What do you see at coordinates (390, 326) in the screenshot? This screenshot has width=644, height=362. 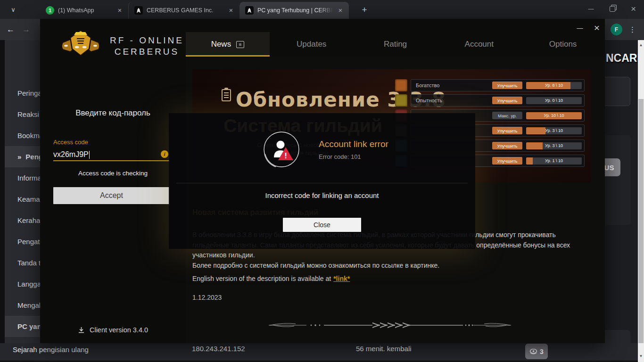 I see `divider-ornament` at bounding box center [390, 326].